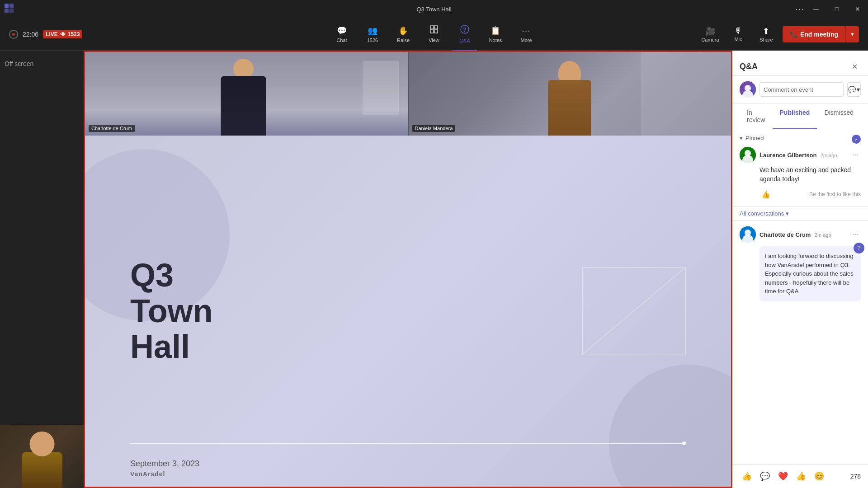 This screenshot has width=868, height=488. Describe the element at coordinates (342, 40) in the screenshot. I see `chat-label: Chat` at that location.